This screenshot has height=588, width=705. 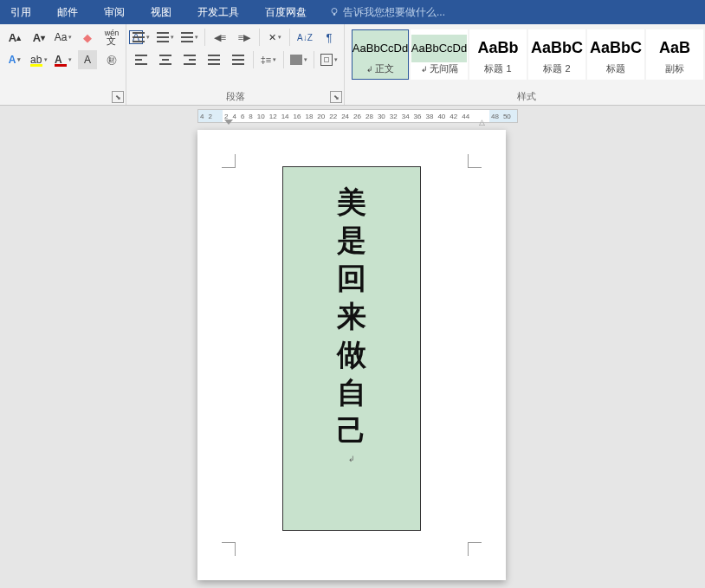 What do you see at coordinates (238, 60) in the screenshot?
I see `align-distribute-button` at bounding box center [238, 60].